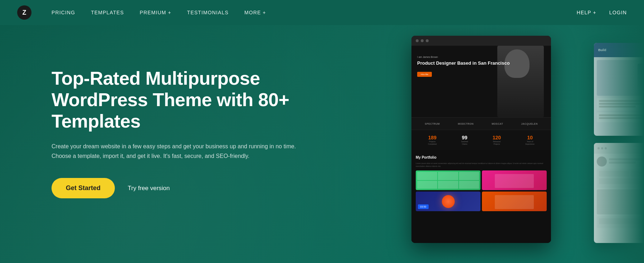  Describe the element at coordinates (432, 138) in the screenshot. I see `sc-stat-num-0: 189` at that location.